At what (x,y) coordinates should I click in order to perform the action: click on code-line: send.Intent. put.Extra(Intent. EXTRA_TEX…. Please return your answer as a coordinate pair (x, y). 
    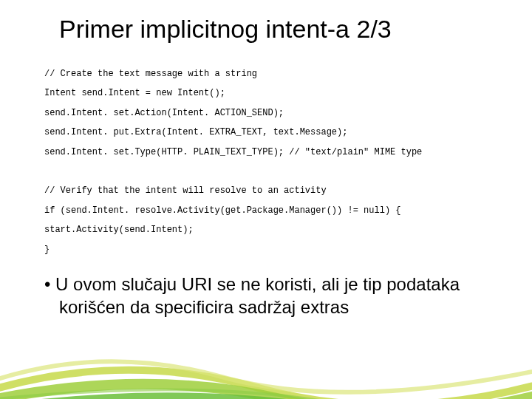
    Looking at the image, I should click on (266, 132).